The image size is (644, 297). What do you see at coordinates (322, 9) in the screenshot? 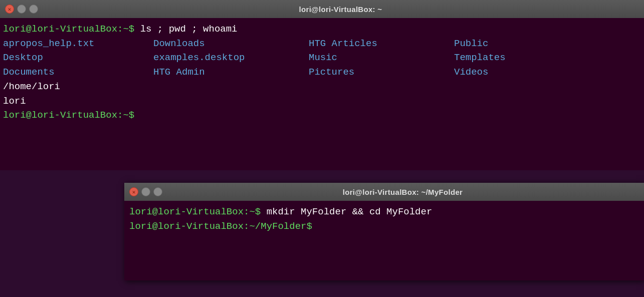
I see `titlebar-1: ✕ lori@lori-VirtualBox: ~` at bounding box center [322, 9].